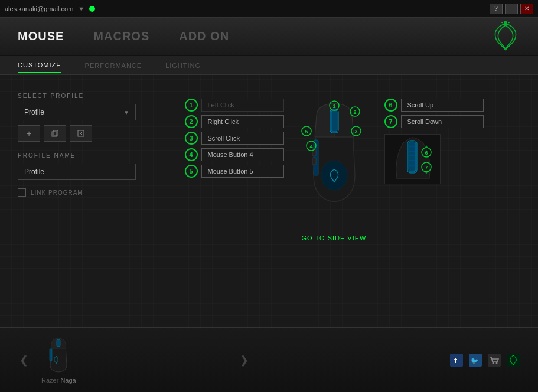 The height and width of the screenshot is (392, 538). Describe the element at coordinates (77, 172) in the screenshot. I see `profile-name-input: Profile` at that location.